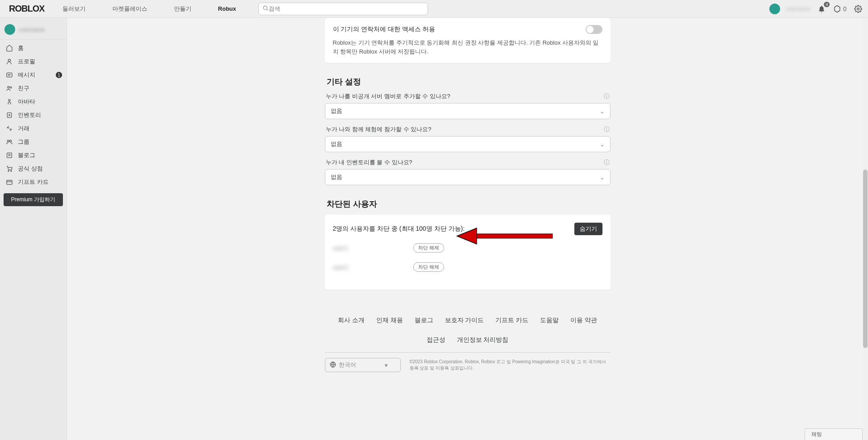  I want to click on footer-link: 블로그, so click(424, 320).